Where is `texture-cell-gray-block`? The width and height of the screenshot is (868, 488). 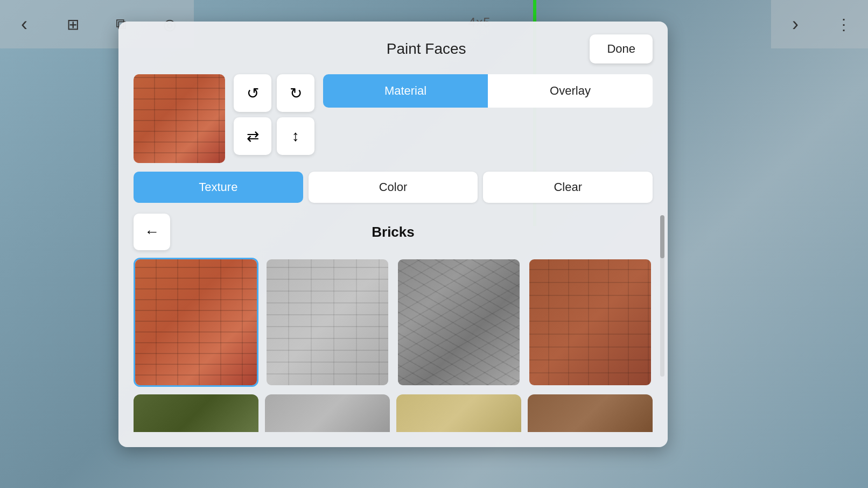 texture-cell-gray-block is located at coordinates (327, 322).